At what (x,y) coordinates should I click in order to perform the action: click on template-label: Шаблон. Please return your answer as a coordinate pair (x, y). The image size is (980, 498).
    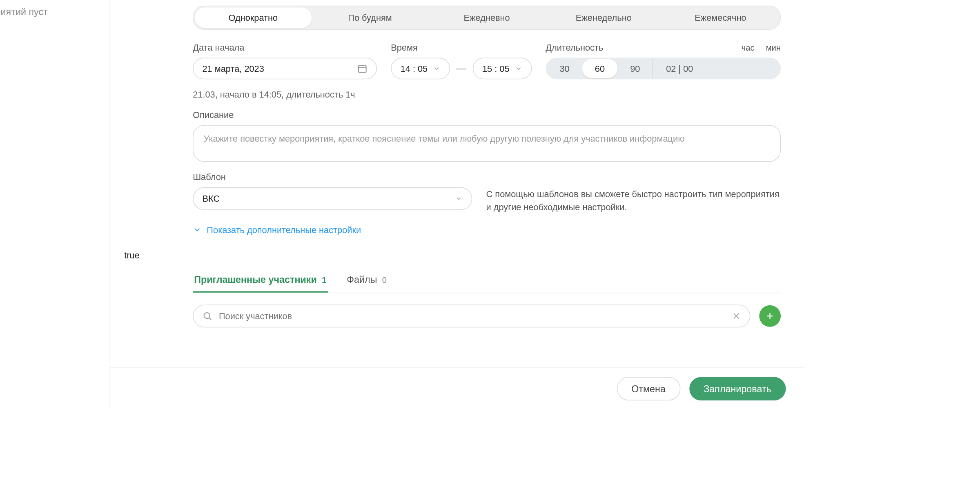
    Looking at the image, I should click on (487, 177).